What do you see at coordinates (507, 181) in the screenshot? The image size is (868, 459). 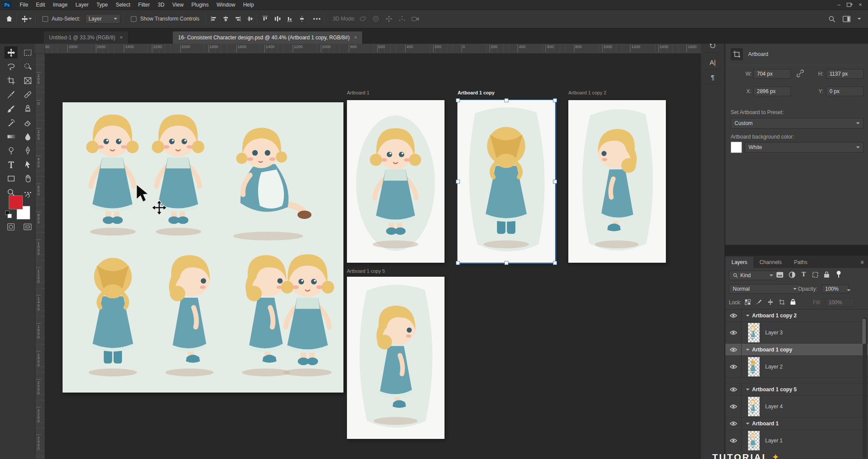 I see `artboard-1-copy` at bounding box center [507, 181].